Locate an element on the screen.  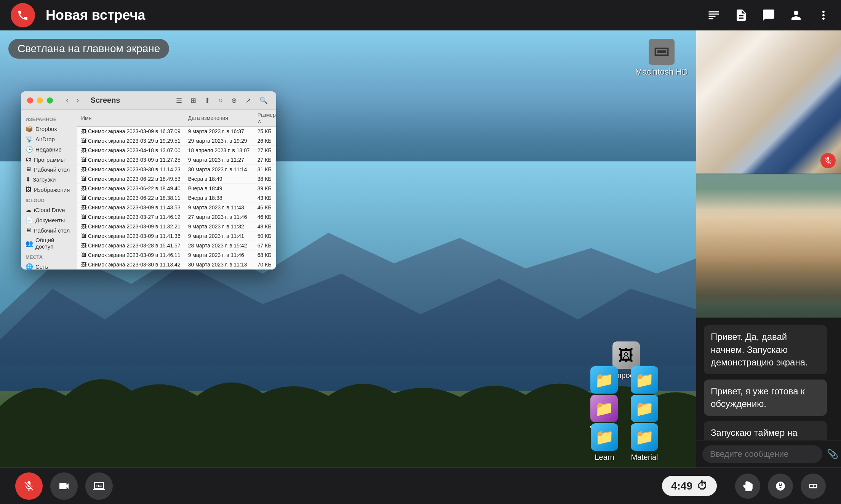
raise-hand-button is located at coordinates (748, 486).